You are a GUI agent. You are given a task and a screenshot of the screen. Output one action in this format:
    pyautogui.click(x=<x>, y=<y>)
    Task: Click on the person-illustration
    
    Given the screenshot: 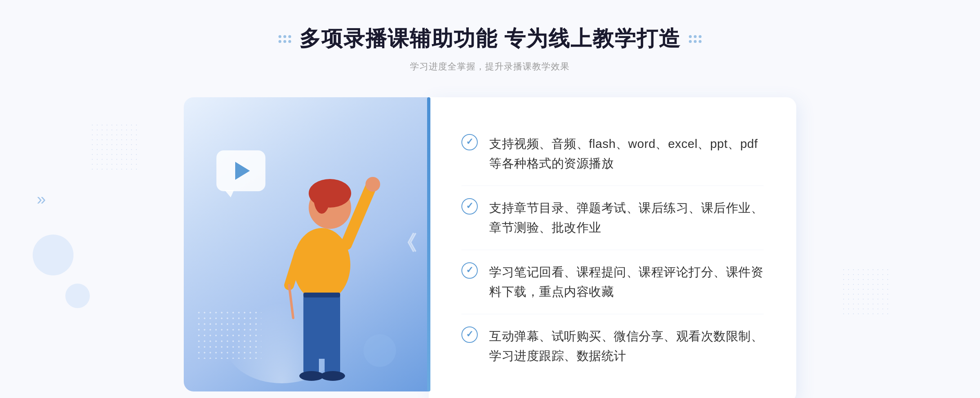 What is the action you would take?
    pyautogui.click(x=322, y=269)
    